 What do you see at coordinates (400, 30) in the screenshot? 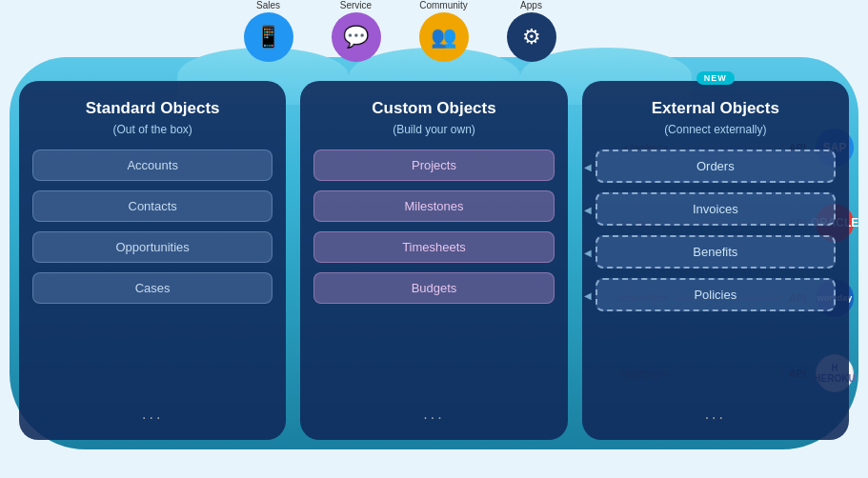
I see `icons-row: Sales 📱 Service 💬 Community 👥 Apps ⚙` at bounding box center [400, 30].